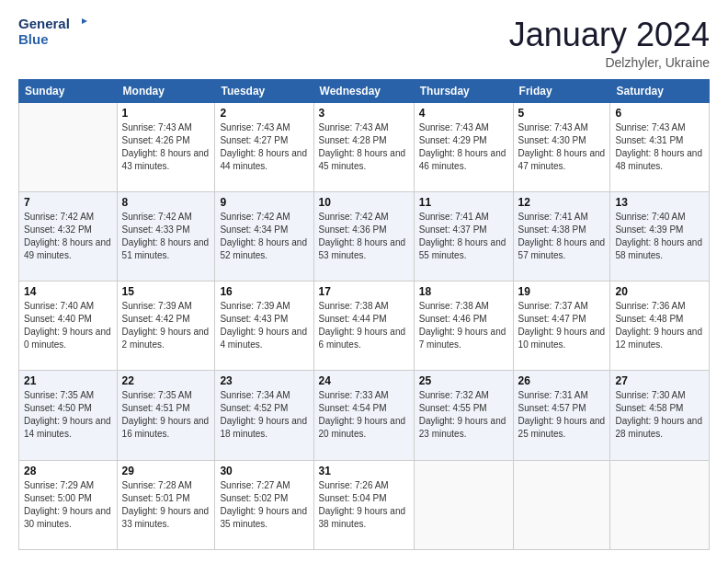 This screenshot has height=563, width=728. What do you see at coordinates (562, 416) in the screenshot?
I see `calendar-cell: 26 Sunrise: 7:31 AMSunset: 4:57 PMDaylig…` at bounding box center [562, 416].